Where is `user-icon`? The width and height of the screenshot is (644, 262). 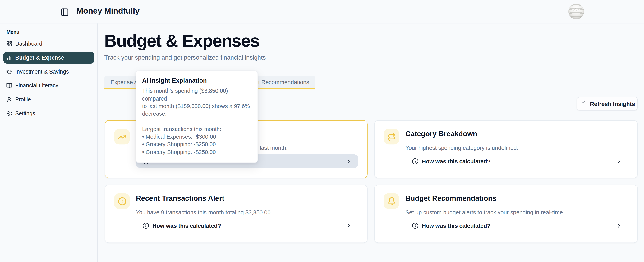 user-icon is located at coordinates (9, 99).